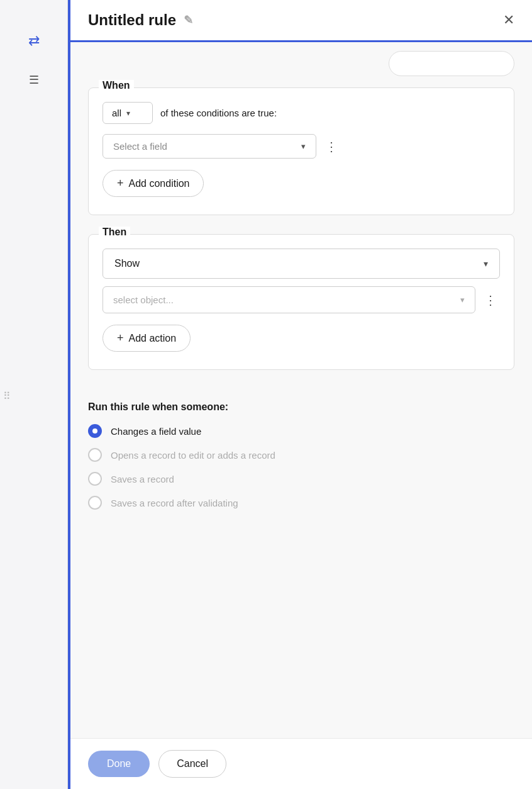  Describe the element at coordinates (509, 20) in the screenshot. I see `close-icon: ✕` at that location.